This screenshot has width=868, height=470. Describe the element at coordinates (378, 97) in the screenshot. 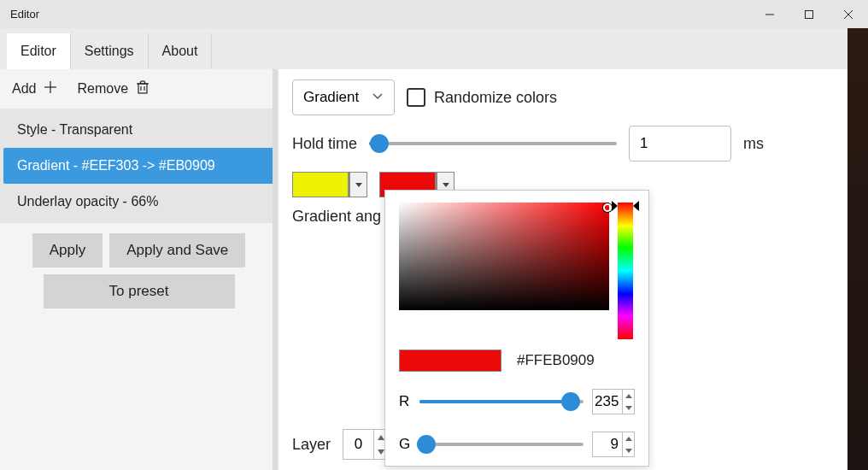

I see `chevron-down-icon` at that location.